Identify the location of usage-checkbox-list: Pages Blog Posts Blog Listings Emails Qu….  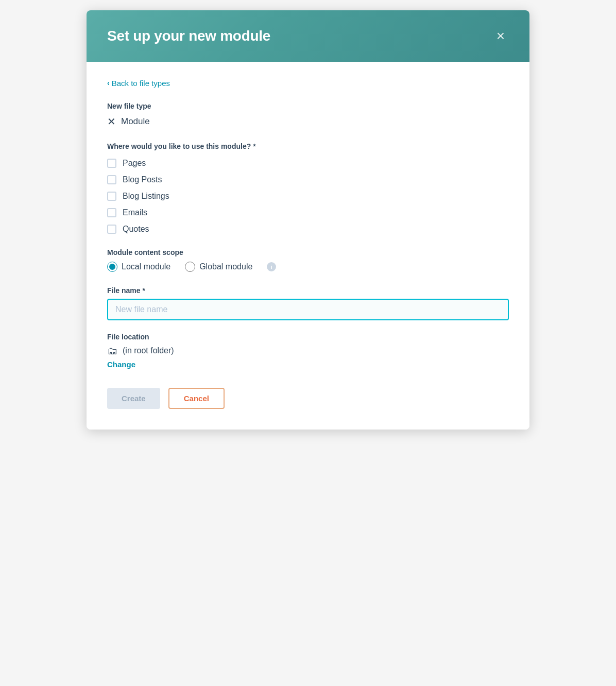
(308, 196).